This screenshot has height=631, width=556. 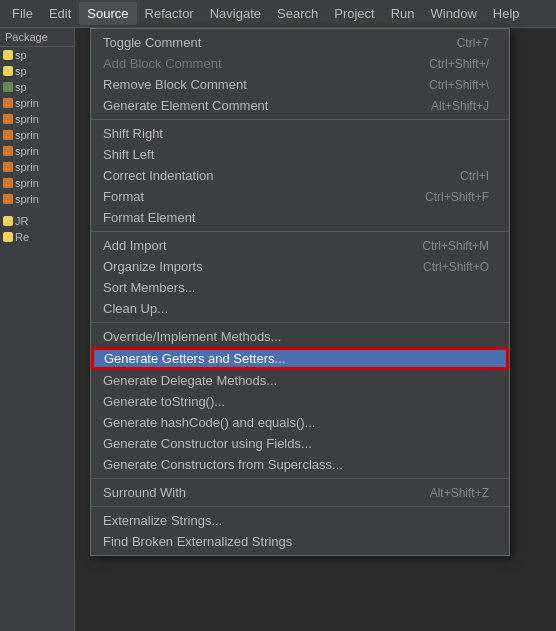 What do you see at coordinates (60, 14) in the screenshot?
I see `menu-edit: Edit` at bounding box center [60, 14].